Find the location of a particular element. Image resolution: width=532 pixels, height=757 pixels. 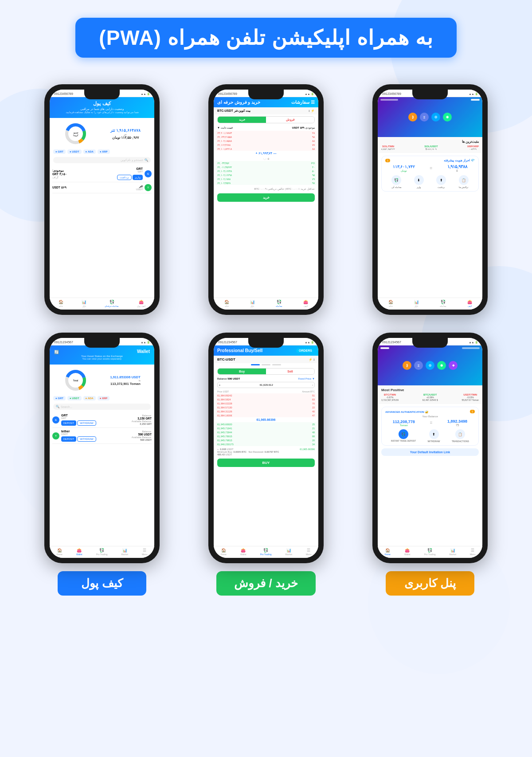

phone-4-bottom-nav: 🏠Home 👛Wallet 💱Pro Trading 📊Market ☰Menu is located at coordinates (102, 552).